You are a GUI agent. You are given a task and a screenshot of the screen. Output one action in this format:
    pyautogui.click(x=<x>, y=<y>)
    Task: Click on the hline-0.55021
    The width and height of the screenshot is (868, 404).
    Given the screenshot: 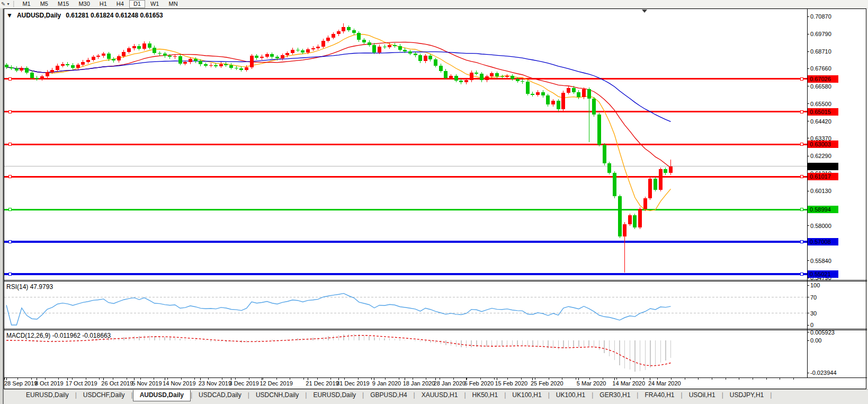 What is the action you would take?
    pyautogui.click(x=406, y=274)
    